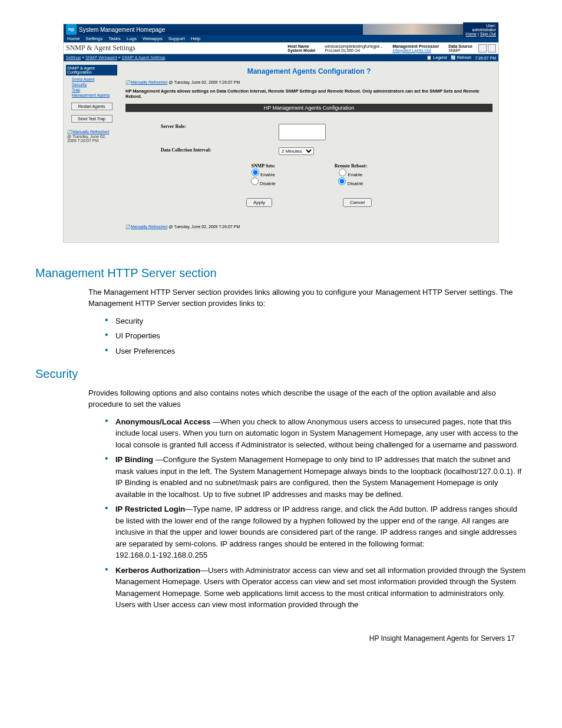  I want to click on datasrc-label: Data Source, so click(461, 46).